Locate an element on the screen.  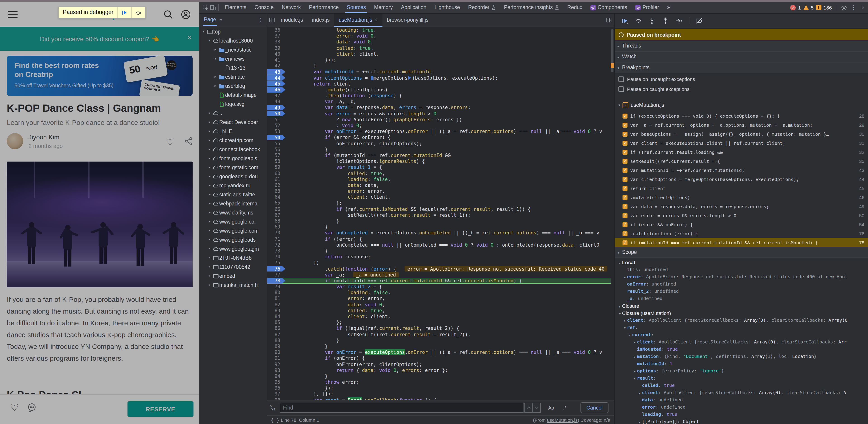
code-line-97: 97 }, []); is located at coordinates (441, 394).